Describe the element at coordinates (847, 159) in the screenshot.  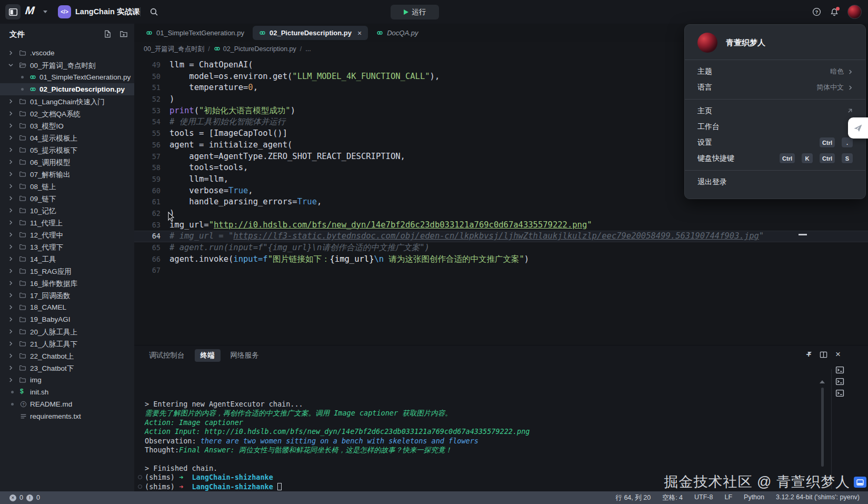
I see `shortcut-key: S` at that location.